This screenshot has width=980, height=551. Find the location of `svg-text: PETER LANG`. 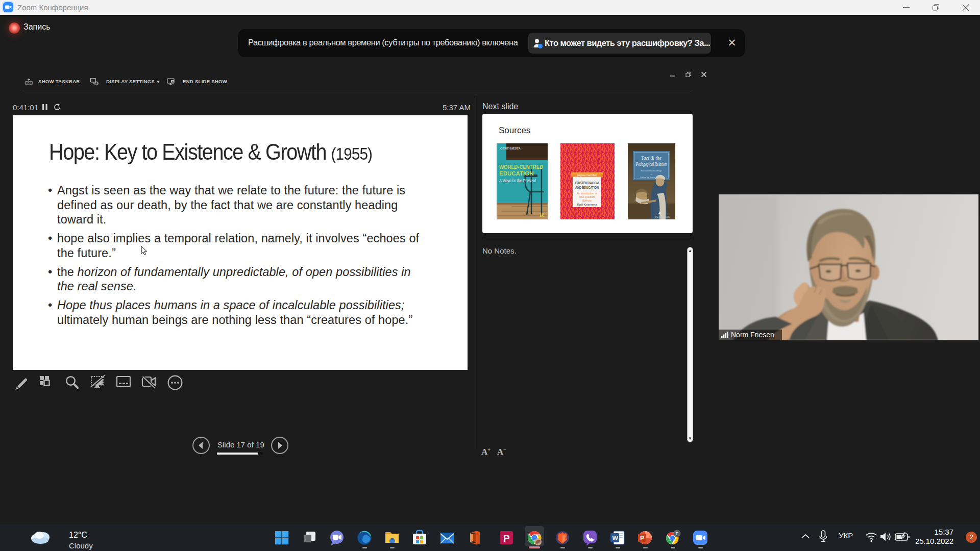

svg-text: PETER LANG is located at coordinates (663, 217).